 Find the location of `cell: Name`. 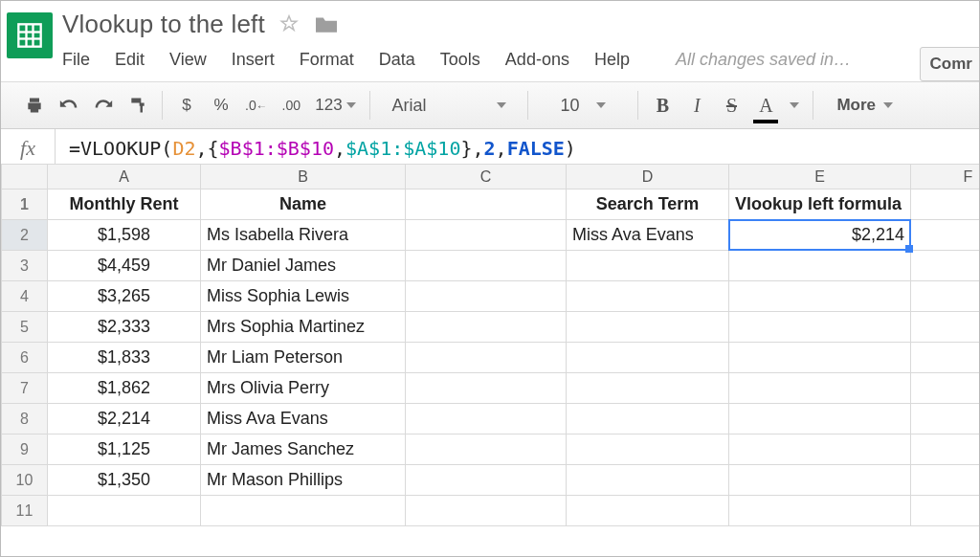

cell: Name is located at coordinates (303, 205).